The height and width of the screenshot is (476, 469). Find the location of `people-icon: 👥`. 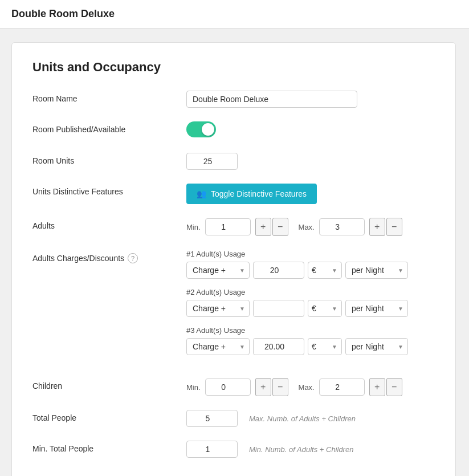

people-icon: 👥 is located at coordinates (202, 194).